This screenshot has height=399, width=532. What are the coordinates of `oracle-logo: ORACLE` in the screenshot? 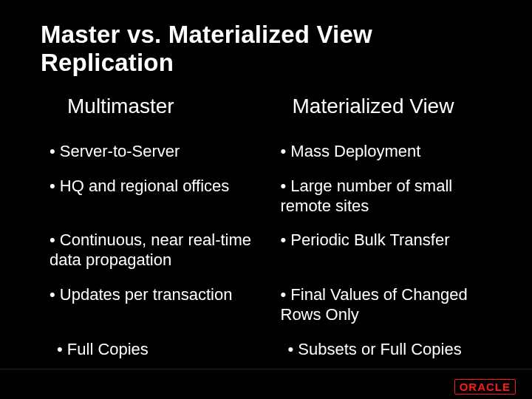 It's located at (485, 387).